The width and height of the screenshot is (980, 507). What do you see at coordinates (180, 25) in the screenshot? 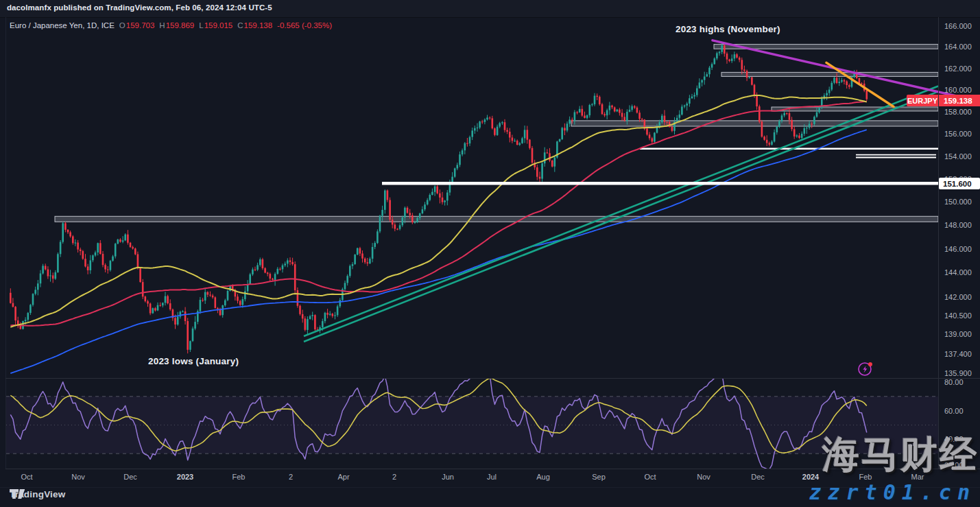
I see `high-value: 159.869` at bounding box center [180, 25].